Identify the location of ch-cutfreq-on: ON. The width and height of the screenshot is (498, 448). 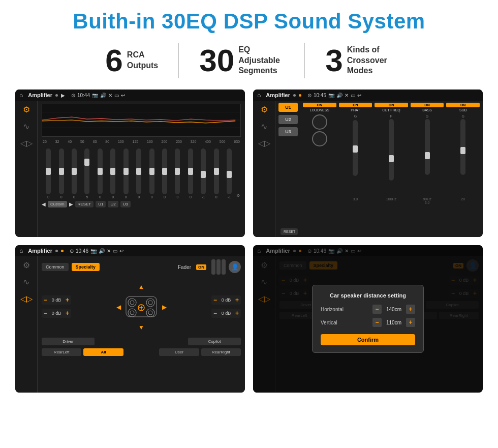
(391, 105).